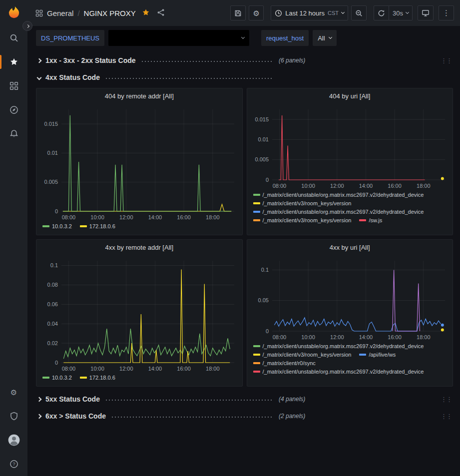 The width and height of the screenshot is (460, 476). What do you see at coordinates (14, 416) in the screenshot?
I see `sidebar-item-admin-shield` at bounding box center [14, 416].